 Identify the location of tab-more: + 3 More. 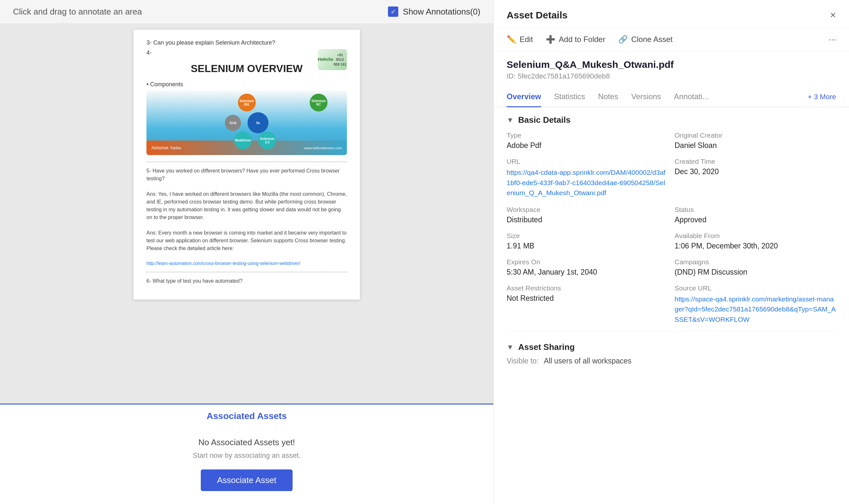
(822, 97).